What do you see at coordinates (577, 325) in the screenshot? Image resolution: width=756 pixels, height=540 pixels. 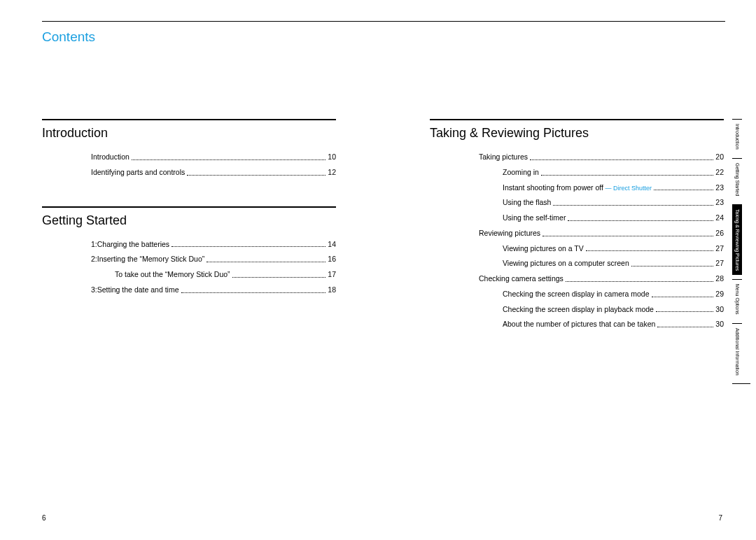 I see `toc-entry: About the number of pictures that can be…` at bounding box center [577, 325].